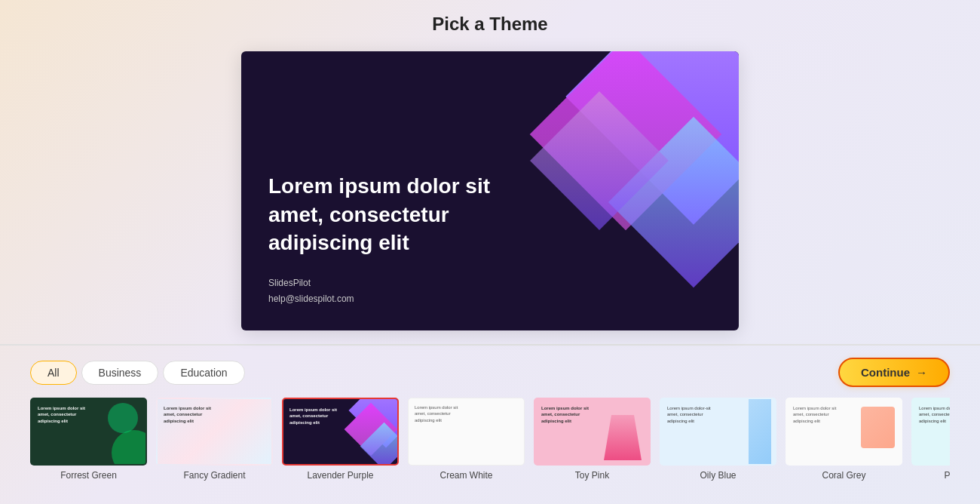  What do you see at coordinates (623, 438) in the screenshot?
I see `thumb-toy-pink-shape` at bounding box center [623, 438].